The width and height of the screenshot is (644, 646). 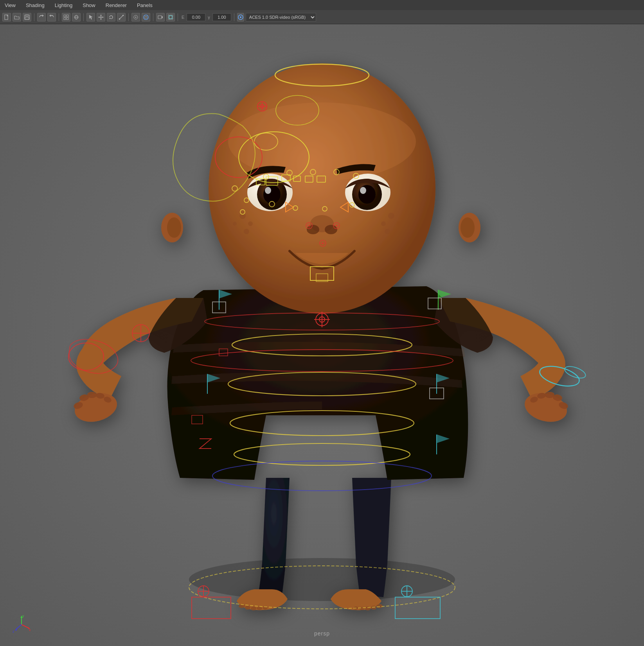 I want to click on shaded-btn, so click(x=76, y=17).